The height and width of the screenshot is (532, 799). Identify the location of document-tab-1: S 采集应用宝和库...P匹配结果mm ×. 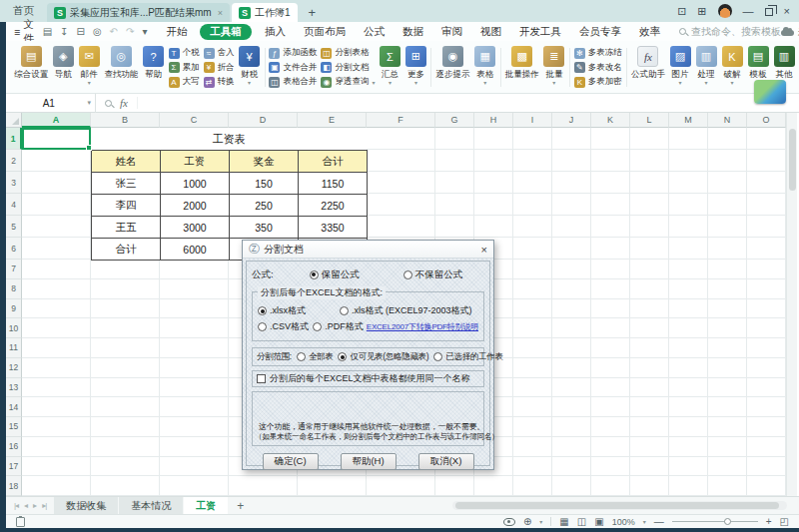
(138, 12).